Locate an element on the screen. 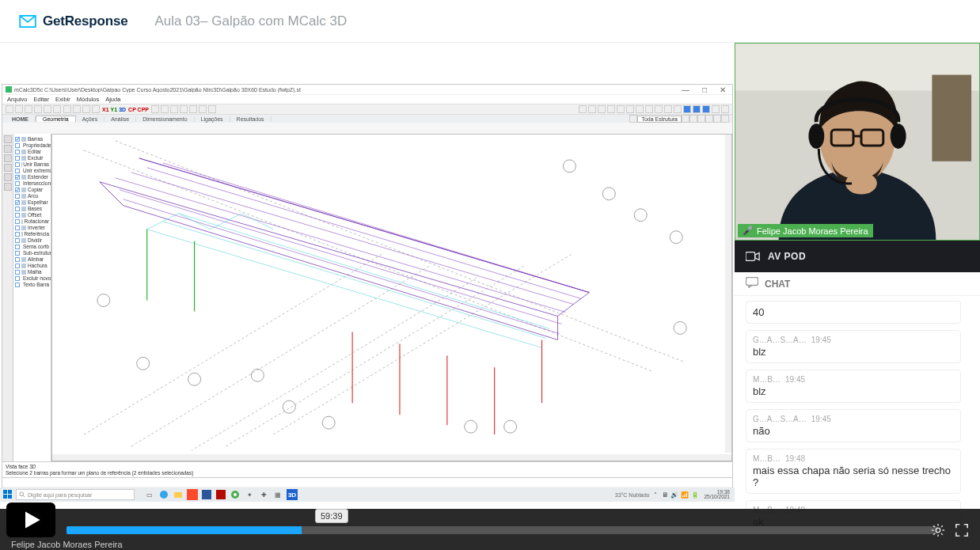 The height and width of the screenshot is (550, 980). tree-item: Unir extremos is located at coordinates (32, 171).